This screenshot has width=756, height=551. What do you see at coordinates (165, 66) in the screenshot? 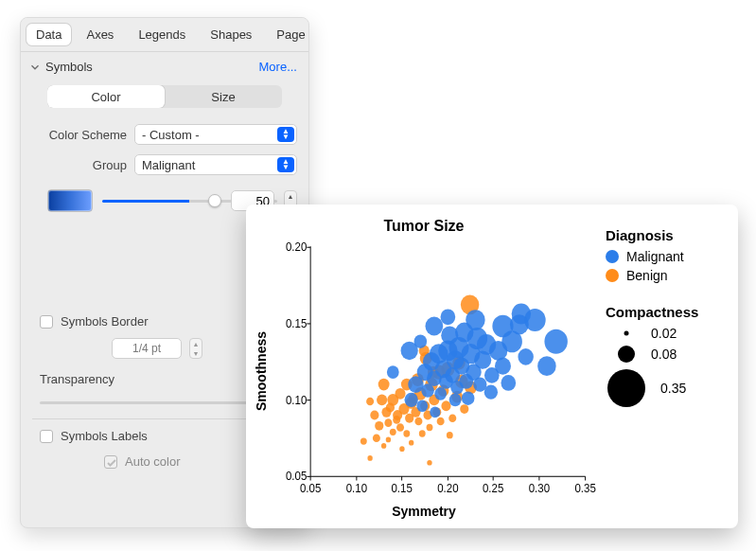
I see `symbols-section-header: Symbols More...` at bounding box center [165, 66].